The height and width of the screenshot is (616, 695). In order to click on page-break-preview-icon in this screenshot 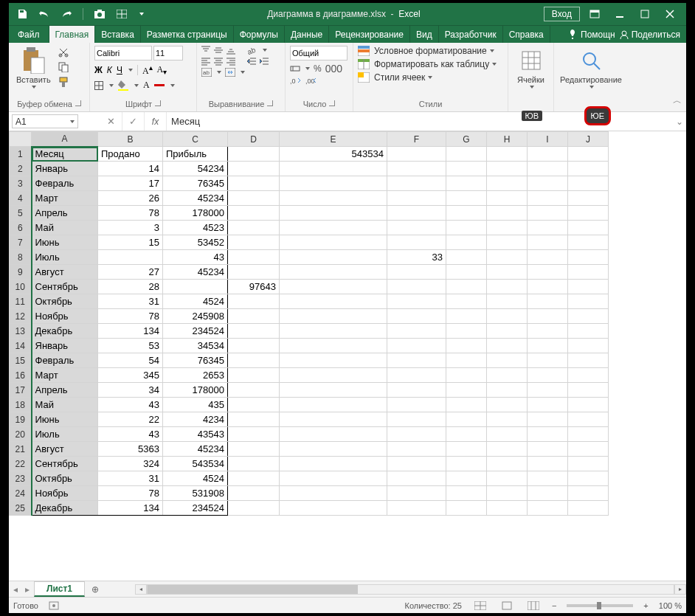, I will do `click(122, 14)`.